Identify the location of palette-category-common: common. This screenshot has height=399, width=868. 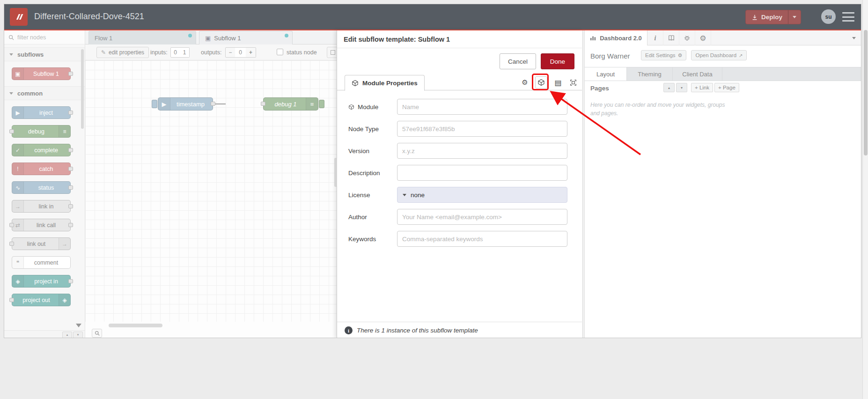
(44, 93).